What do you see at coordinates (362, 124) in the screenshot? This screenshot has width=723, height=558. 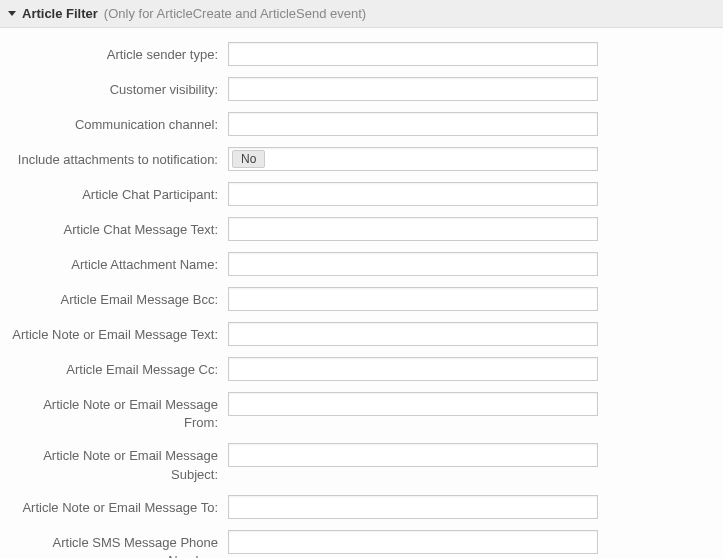 I see `row-communication-channel: Communication channel:` at bounding box center [362, 124].